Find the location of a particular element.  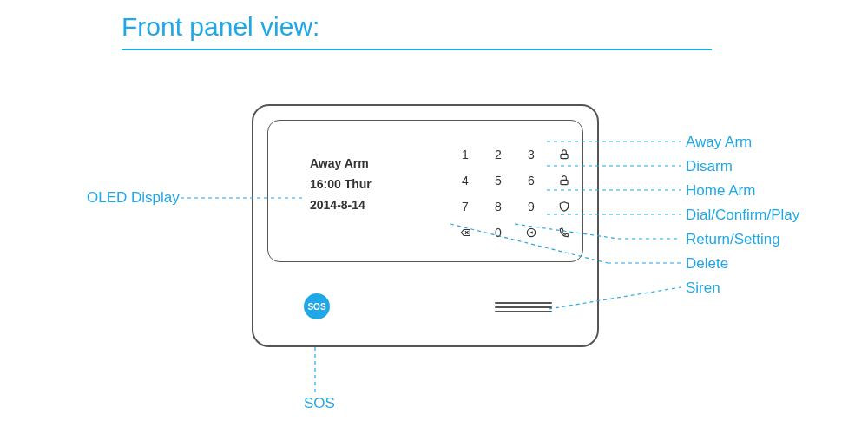

callout-dial: Dial/Confirm/Play is located at coordinates (743, 215).